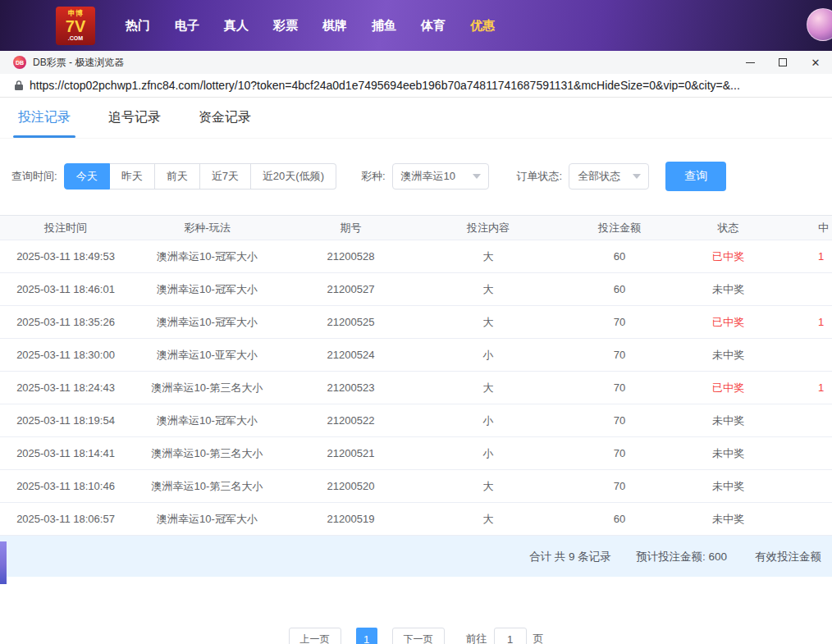 This screenshot has height=644, width=832. I want to click on table-row: 2025-03-11 18:35:26澳洲幸运10-冠军大小21200525大7…, so click(416, 322).